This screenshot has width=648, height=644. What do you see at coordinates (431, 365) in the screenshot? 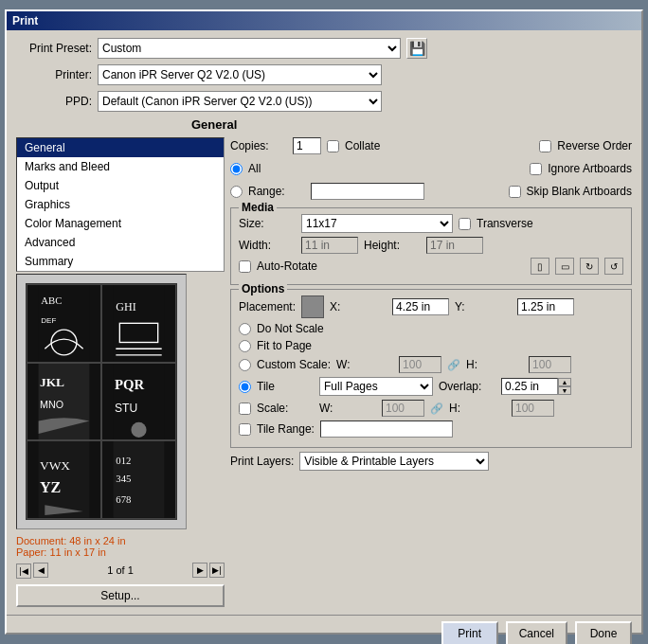
I see `custom-scale-row: Custom Scale: W: 🔗 H:` at bounding box center [431, 365].